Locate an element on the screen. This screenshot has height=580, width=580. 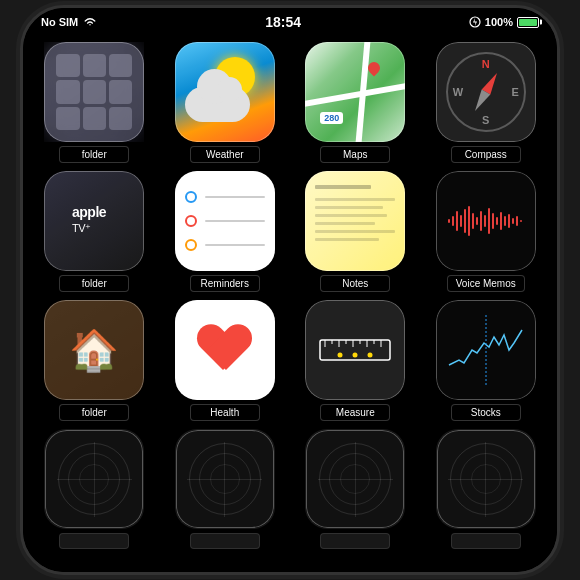
maps-badge: 280 is located at coordinates (332, 118).